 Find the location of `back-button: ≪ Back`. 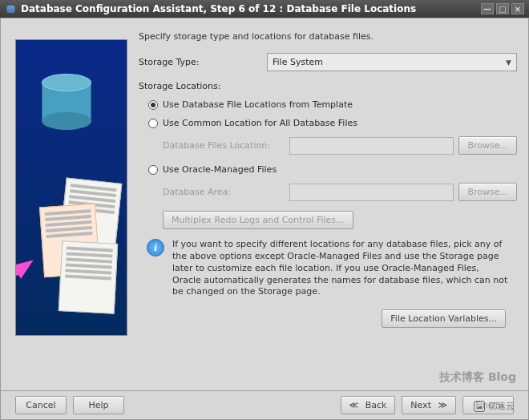

back-button: ≪ Back is located at coordinates (369, 406).